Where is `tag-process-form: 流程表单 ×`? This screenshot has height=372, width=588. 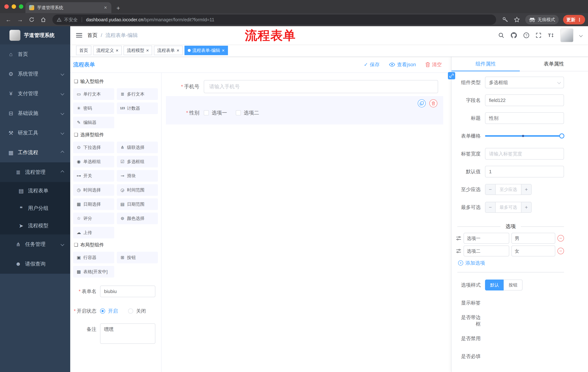 tag-process-form: 流程表单 × is located at coordinates (168, 50).